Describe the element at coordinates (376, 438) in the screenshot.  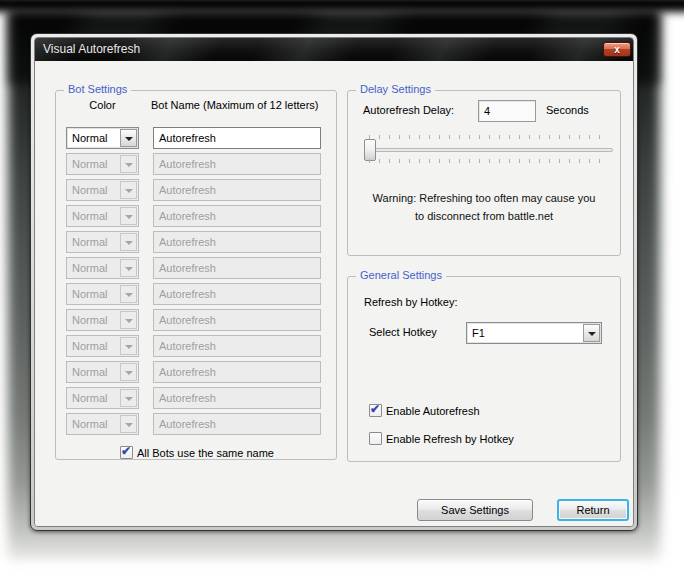
I see `enable-refresh-hotkey-checkbox: ✔` at that location.